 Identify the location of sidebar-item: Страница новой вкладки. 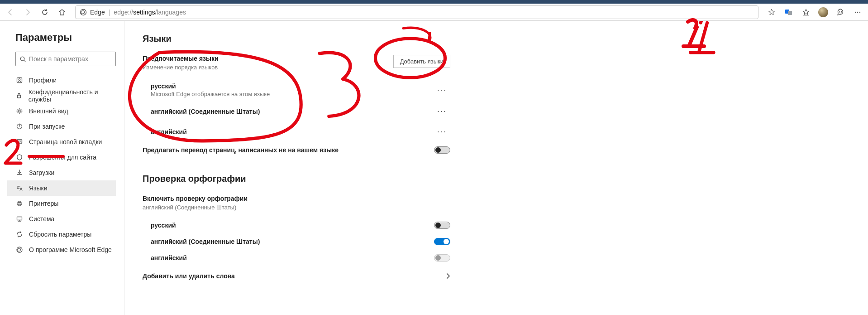
(62, 142).